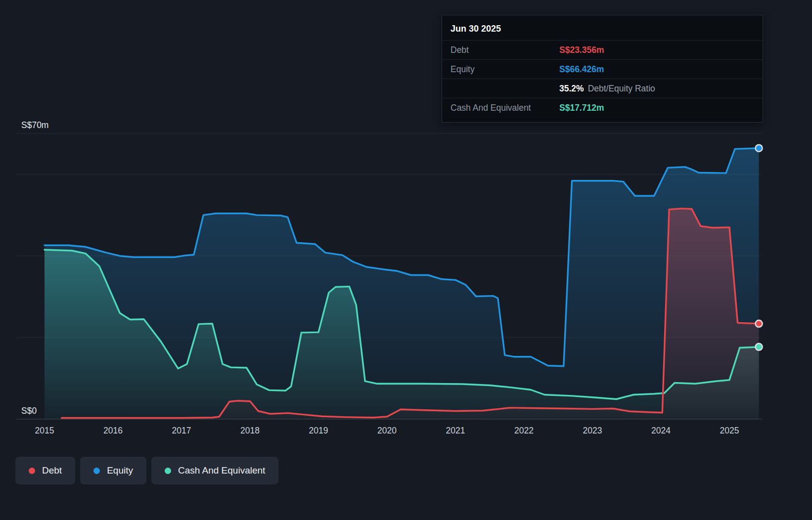 The width and height of the screenshot is (812, 520). I want to click on tooltip-equity-label: Equity, so click(505, 69).